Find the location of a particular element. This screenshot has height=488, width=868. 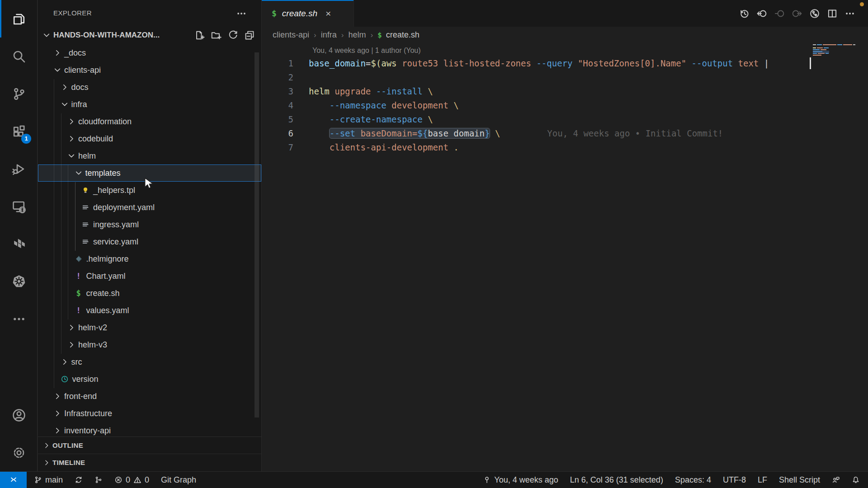

status-indentation: Spaces: 4 is located at coordinates (693, 480).